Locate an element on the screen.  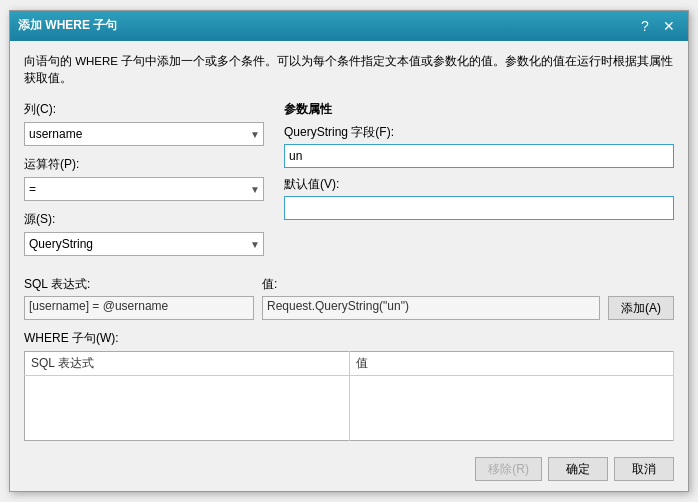
empty-cell-sql is located at coordinates (188, 408).